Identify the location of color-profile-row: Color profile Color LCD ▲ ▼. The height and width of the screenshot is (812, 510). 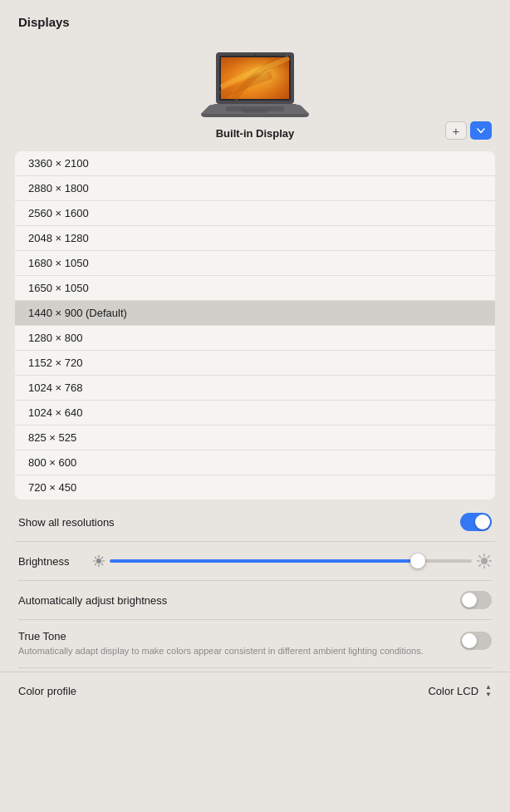
(255, 691).